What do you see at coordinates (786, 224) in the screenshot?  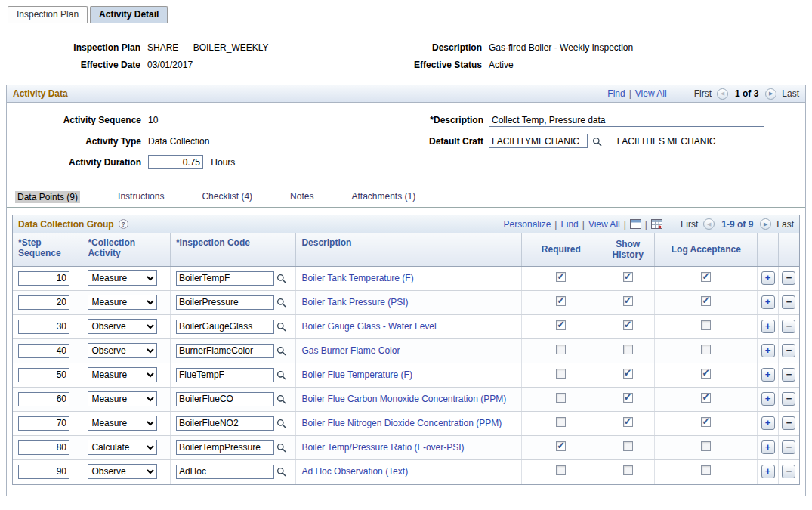 I see `grid-last-link: Last` at bounding box center [786, 224].